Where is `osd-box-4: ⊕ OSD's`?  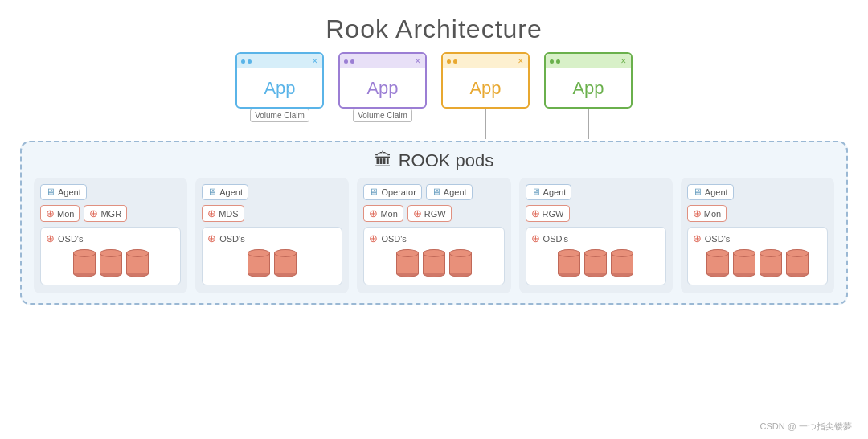 osd-box-4: ⊕ OSD's is located at coordinates (596, 256).